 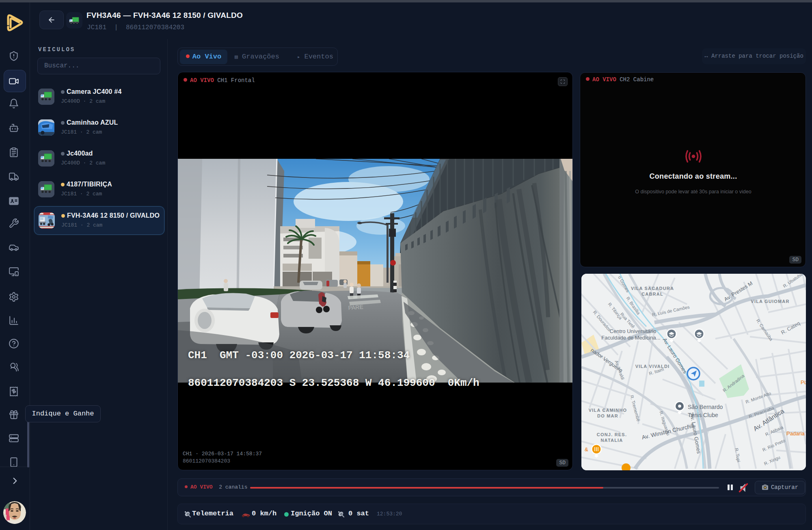 I want to click on svg-text: DO MAR, so click(x=608, y=416).